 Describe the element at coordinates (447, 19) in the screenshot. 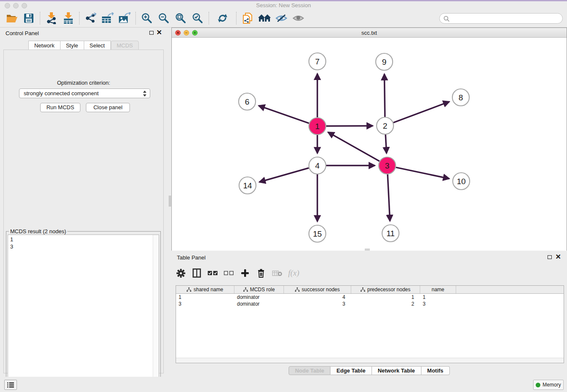

I see `search-icon` at that location.